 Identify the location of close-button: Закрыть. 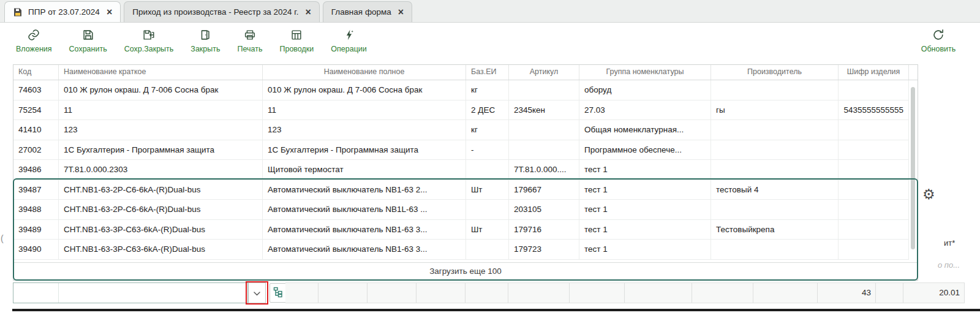
(205, 40).